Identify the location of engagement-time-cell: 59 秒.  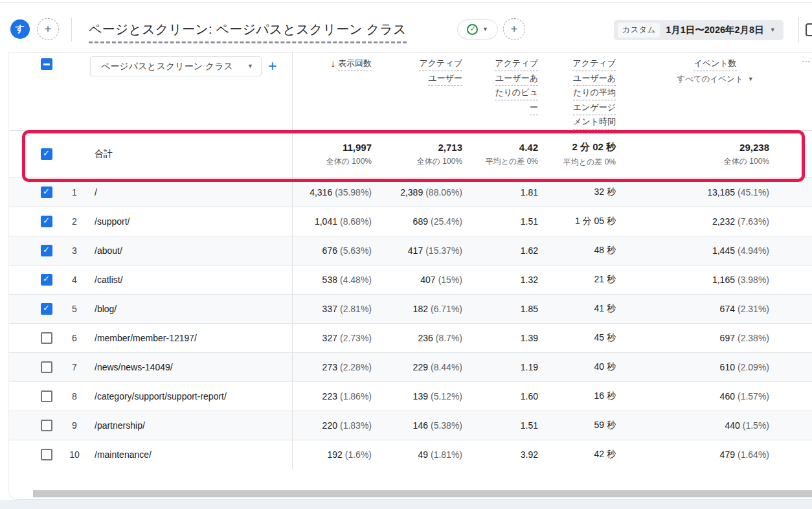
(577, 425).